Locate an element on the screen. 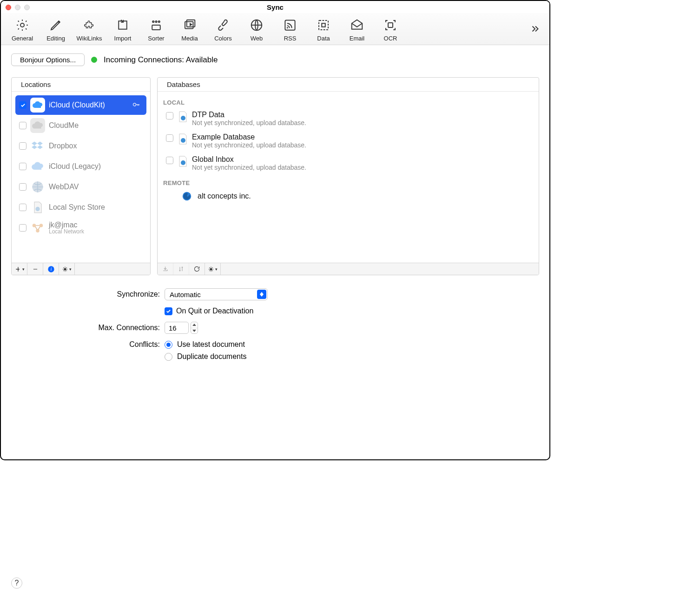 The width and height of the screenshot is (700, 597). preferences-toolbar: General Editing WikiLinks Import Sorter … is located at coordinates (275, 29).